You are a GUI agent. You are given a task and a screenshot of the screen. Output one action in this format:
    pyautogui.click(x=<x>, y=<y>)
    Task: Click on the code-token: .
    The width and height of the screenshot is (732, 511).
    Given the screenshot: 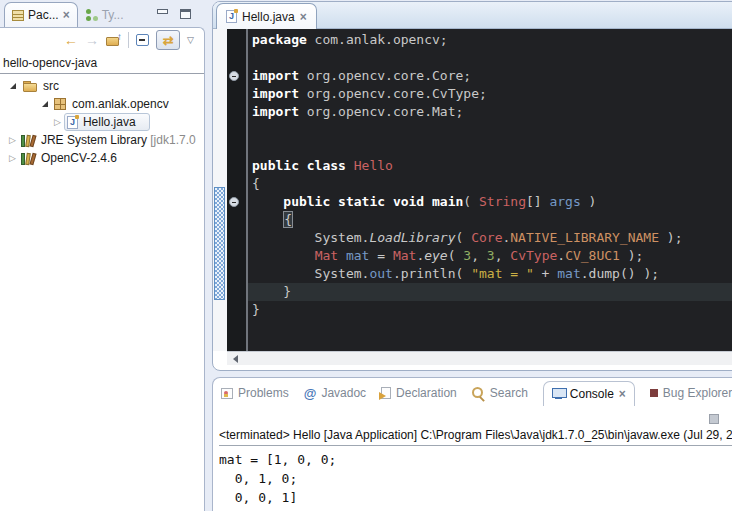 What is the action you would take?
    pyautogui.click(x=561, y=256)
    